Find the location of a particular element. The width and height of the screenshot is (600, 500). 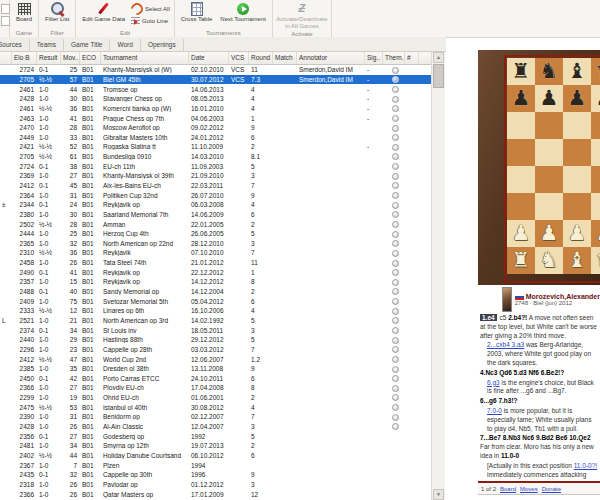

table-row: 2310½-½36B01Reykjavik07.10.20107 is located at coordinates (216, 253).